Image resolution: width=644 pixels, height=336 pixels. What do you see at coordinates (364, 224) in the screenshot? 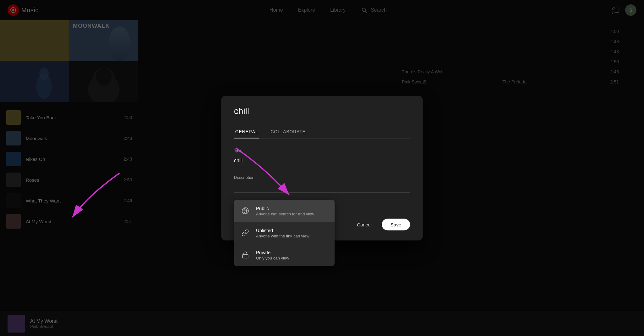
I see `cancel-button: Cancel` at bounding box center [364, 224].